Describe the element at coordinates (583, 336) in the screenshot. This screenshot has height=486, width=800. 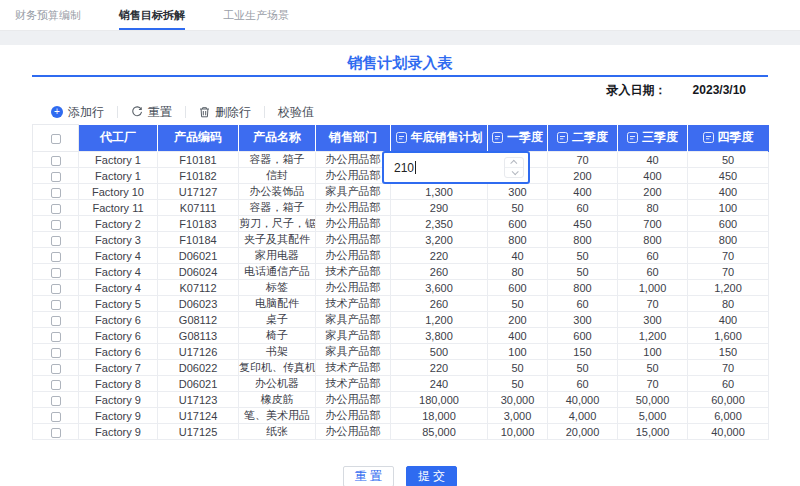
I see `cell-q2: 600` at that location.